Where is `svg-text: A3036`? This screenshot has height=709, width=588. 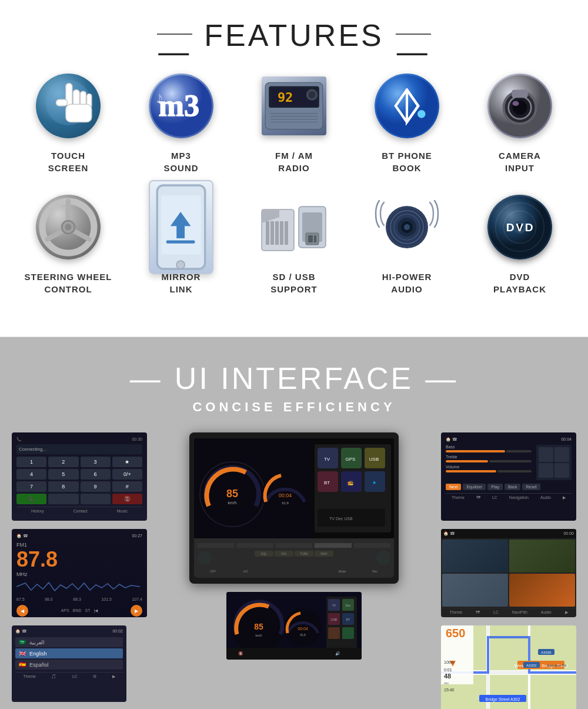
svg-text: A3036 is located at coordinates (546, 653).